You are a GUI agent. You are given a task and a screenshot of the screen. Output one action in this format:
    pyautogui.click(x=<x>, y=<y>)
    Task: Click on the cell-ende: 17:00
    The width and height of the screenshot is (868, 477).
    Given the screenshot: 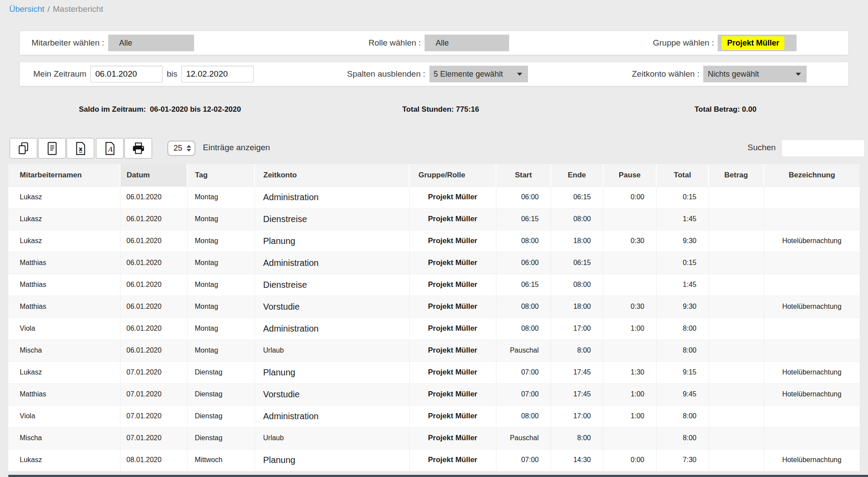 What is the action you would take?
    pyautogui.click(x=577, y=329)
    